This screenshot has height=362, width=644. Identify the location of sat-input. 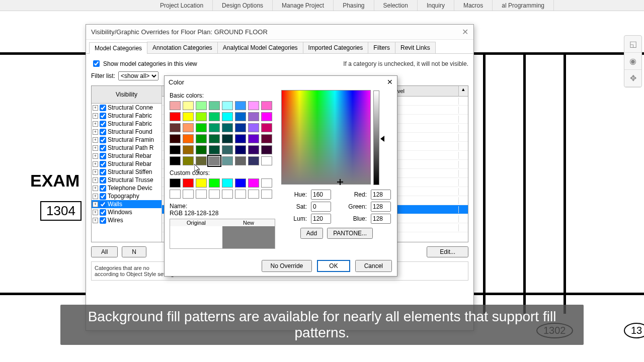
(321, 207).